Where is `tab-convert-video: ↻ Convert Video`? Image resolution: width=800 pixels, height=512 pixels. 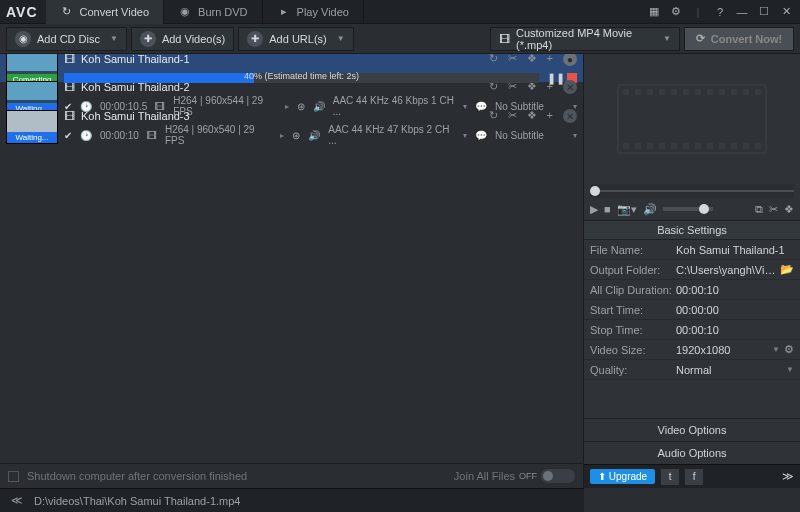 tab-convert-video: ↻ Convert Video is located at coordinates (106, 12).